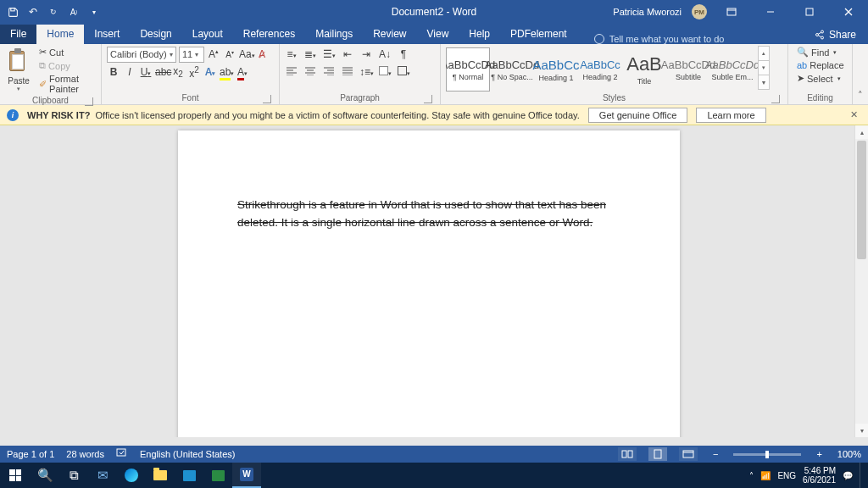 The width and height of the screenshot is (868, 488). Describe the element at coordinates (861, 430) in the screenshot. I see `scroll-down-icon: ▾` at that location.